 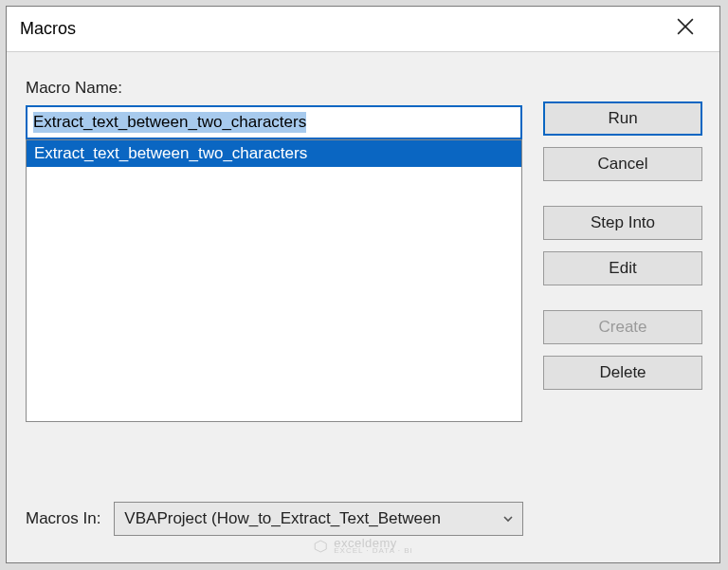 What do you see at coordinates (274, 88) in the screenshot?
I see `macro-name-label: Macro Name:` at bounding box center [274, 88].